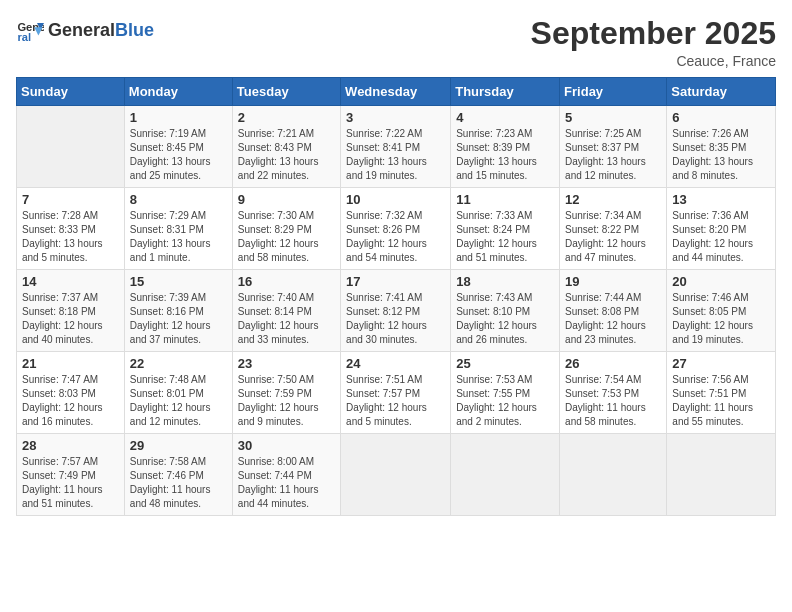  What do you see at coordinates (506, 393) in the screenshot?
I see `calendar-cell: 25Sunrise: 7:53 AM Sunset: 7:55 PM Dayli…` at bounding box center [506, 393].